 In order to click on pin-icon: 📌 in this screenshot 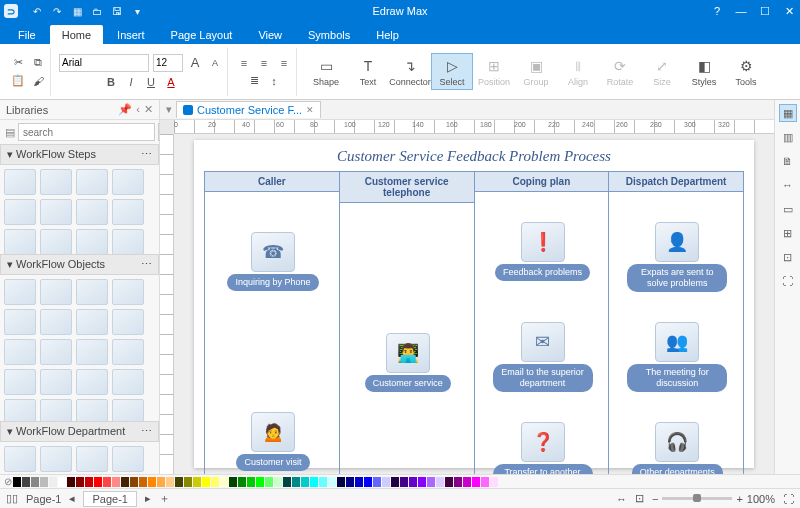, I will do `click(125, 110)`.